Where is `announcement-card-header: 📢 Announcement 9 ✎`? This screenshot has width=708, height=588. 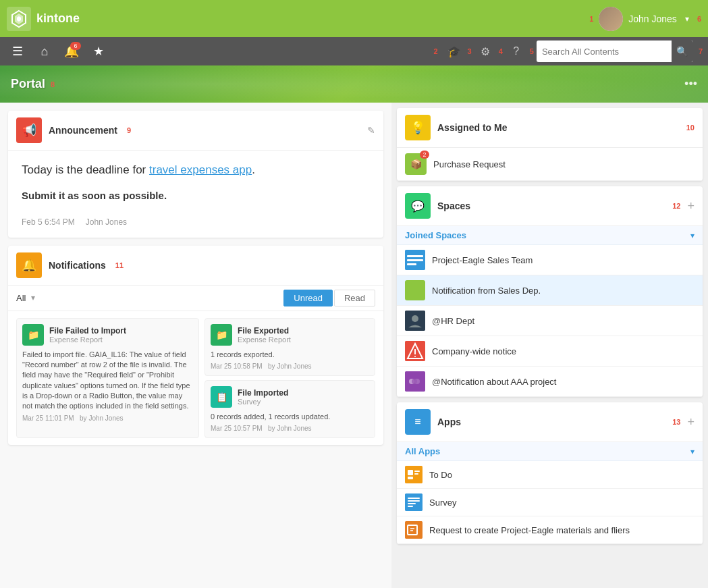 announcement-card-header: 📢 Announcement 9 ✎ is located at coordinates (196, 131).